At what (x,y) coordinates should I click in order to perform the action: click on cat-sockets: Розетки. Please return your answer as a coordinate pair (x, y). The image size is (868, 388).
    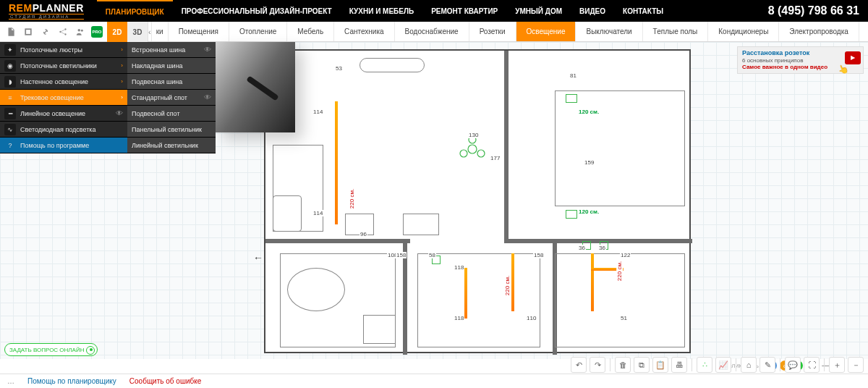
    Looking at the image, I should click on (493, 32).